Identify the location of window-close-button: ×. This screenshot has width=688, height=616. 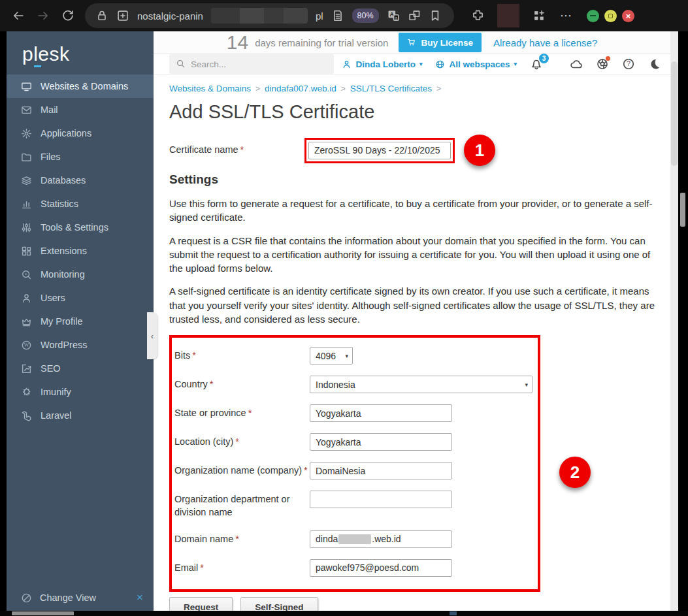
(629, 16).